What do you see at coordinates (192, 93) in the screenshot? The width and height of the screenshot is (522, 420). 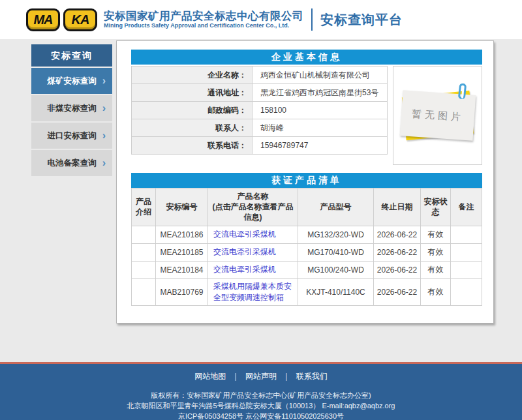 I see `address-label: 通讯地址：` at bounding box center [192, 93].